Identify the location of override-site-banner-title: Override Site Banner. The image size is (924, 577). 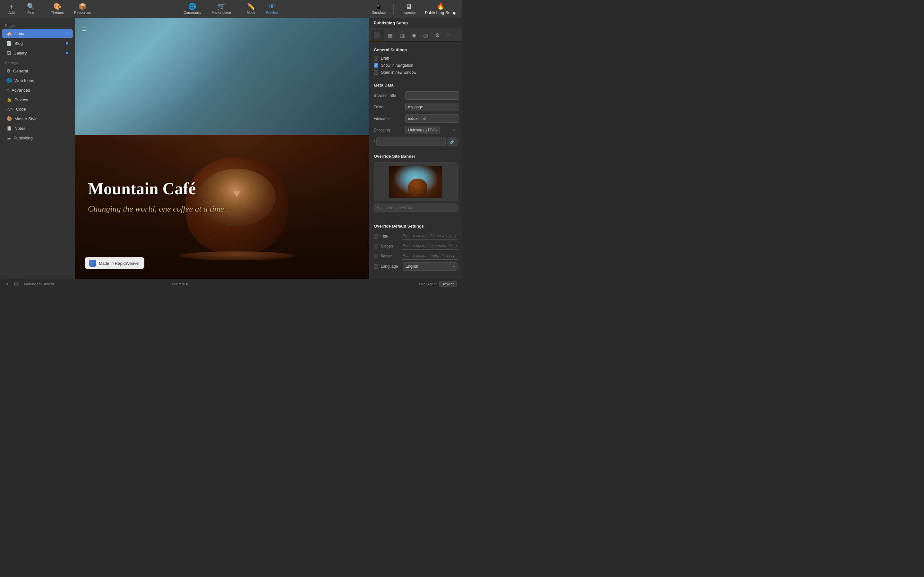
(415, 156).